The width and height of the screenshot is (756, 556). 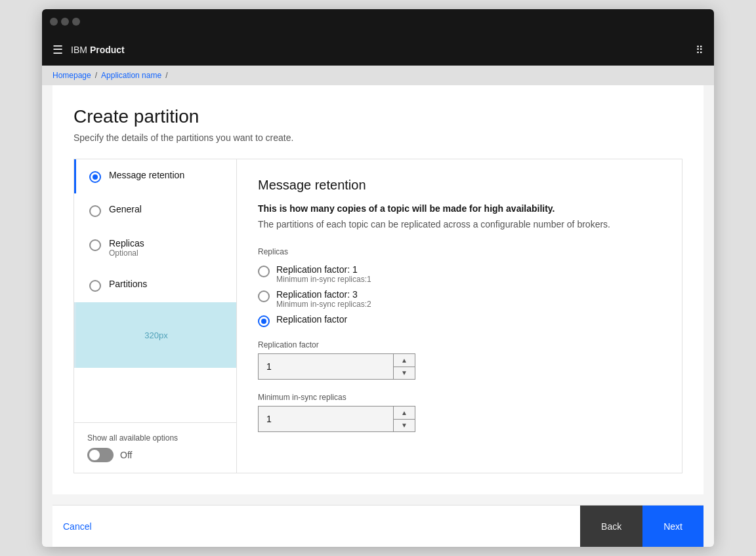 What do you see at coordinates (378, 526) in the screenshot?
I see `footer: Cancel Back Next` at bounding box center [378, 526].